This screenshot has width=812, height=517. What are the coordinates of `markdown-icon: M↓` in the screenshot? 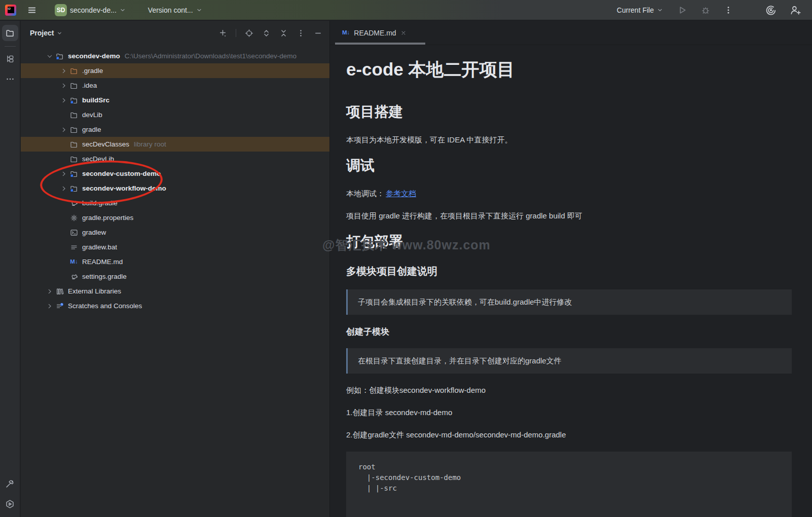 It's located at (74, 262).